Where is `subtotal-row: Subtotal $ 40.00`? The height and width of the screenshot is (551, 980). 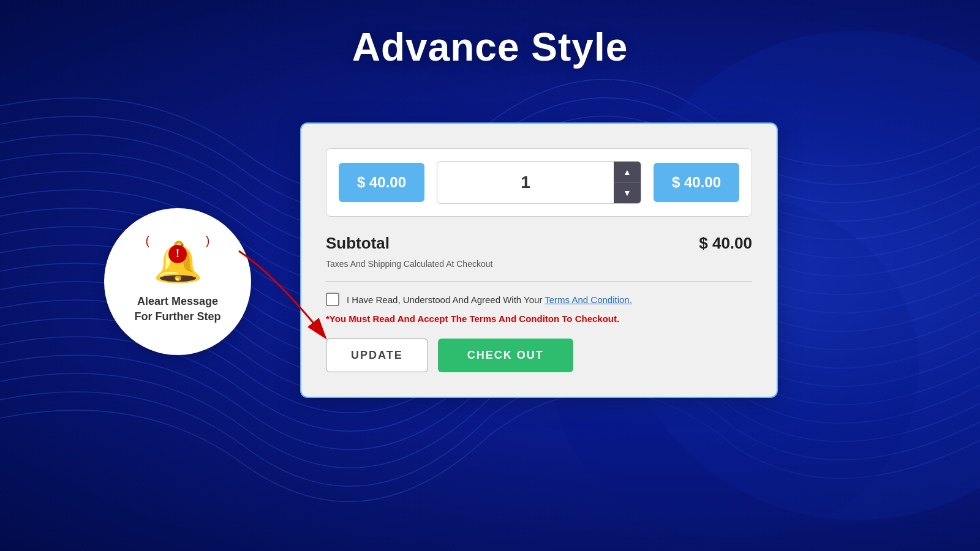
subtotal-row: Subtotal $ 40.00 is located at coordinates (539, 244).